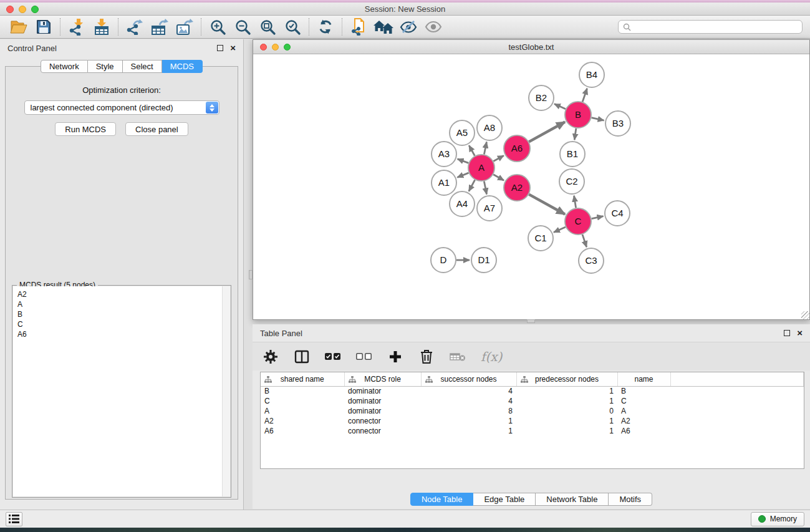 The height and width of the screenshot is (532, 810). Describe the element at coordinates (472, 185) in the screenshot. I see `graph-edge-A-A4` at that location.